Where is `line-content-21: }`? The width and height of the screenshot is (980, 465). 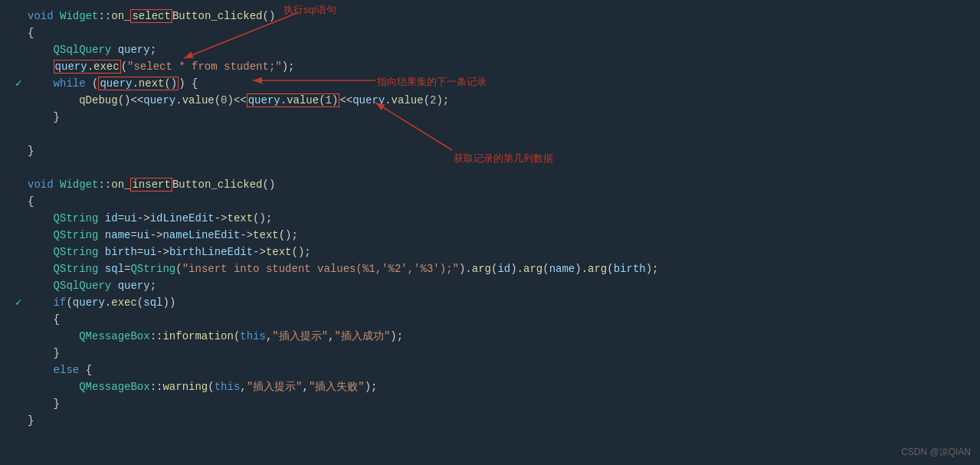
line-content-21: } is located at coordinates (504, 353).